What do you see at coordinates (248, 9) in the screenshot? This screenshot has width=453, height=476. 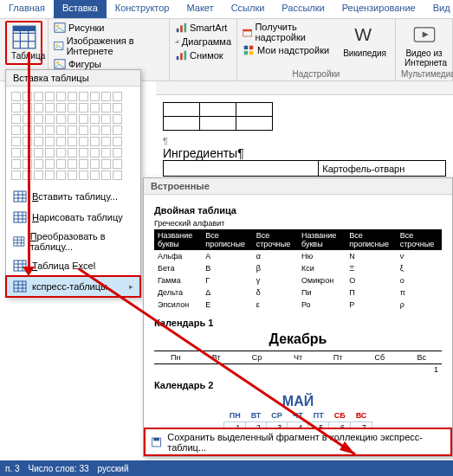 I see `tab-ссылки: Ссылки` at bounding box center [248, 9].